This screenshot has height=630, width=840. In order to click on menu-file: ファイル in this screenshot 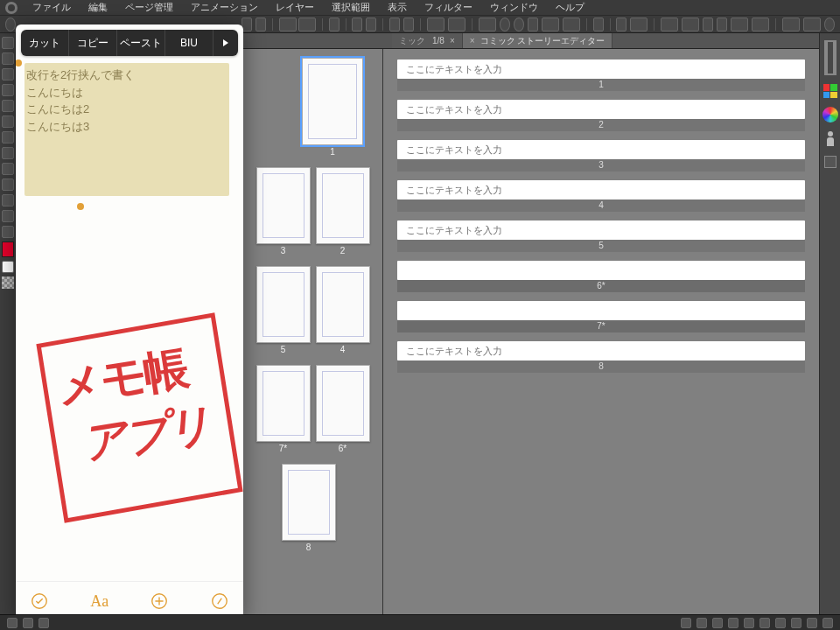, I will do `click(52, 7)`.